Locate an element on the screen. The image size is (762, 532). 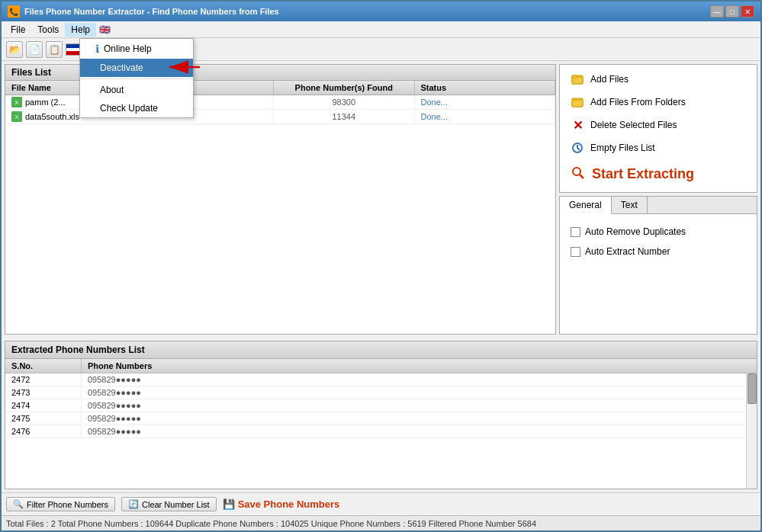
menu-check-update: Check Update is located at coordinates (137, 108).